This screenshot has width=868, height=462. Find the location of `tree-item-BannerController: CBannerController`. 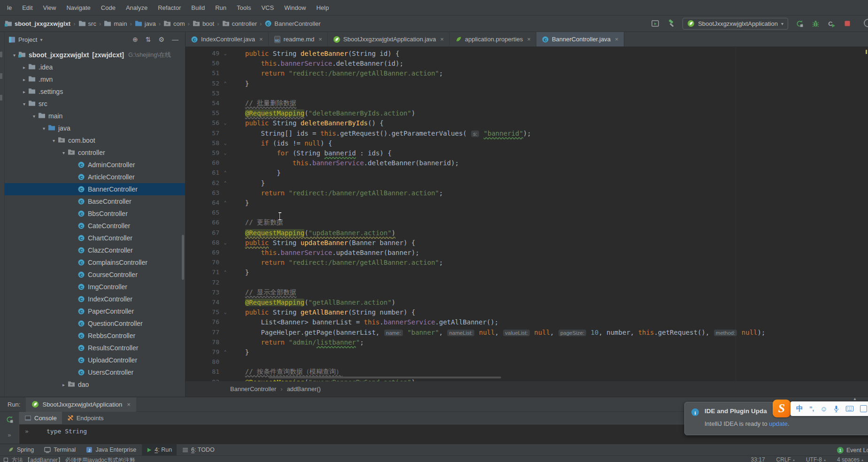

tree-item-BannerController: CBannerController is located at coordinates (95, 189).